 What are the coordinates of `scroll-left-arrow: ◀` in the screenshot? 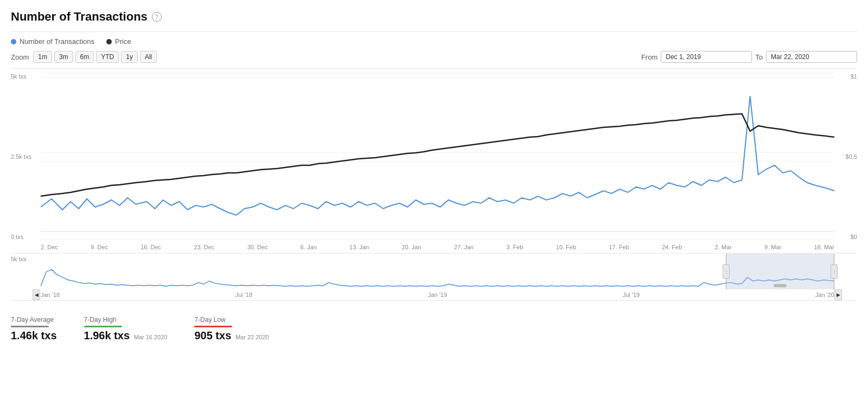 It's located at (36, 295).